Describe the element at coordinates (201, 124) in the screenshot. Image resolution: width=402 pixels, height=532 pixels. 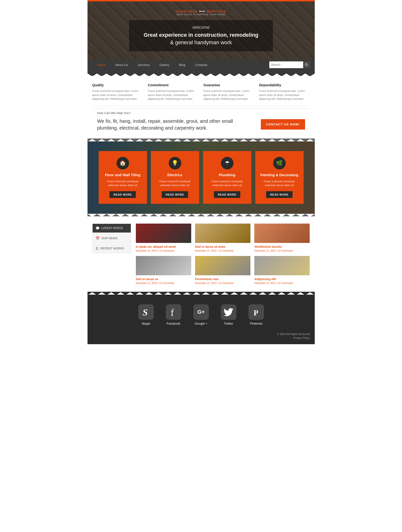
I see `help-content: We fix, fit, hang, install, repair, asse…` at that location.